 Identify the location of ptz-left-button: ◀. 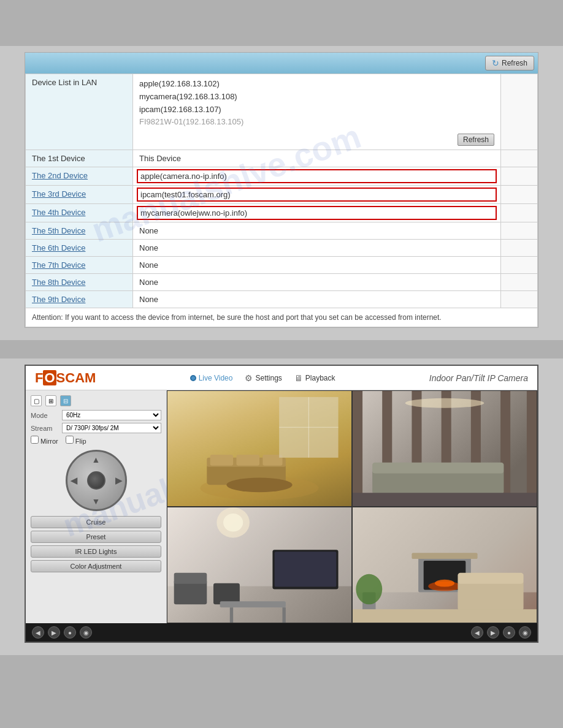
(74, 480).